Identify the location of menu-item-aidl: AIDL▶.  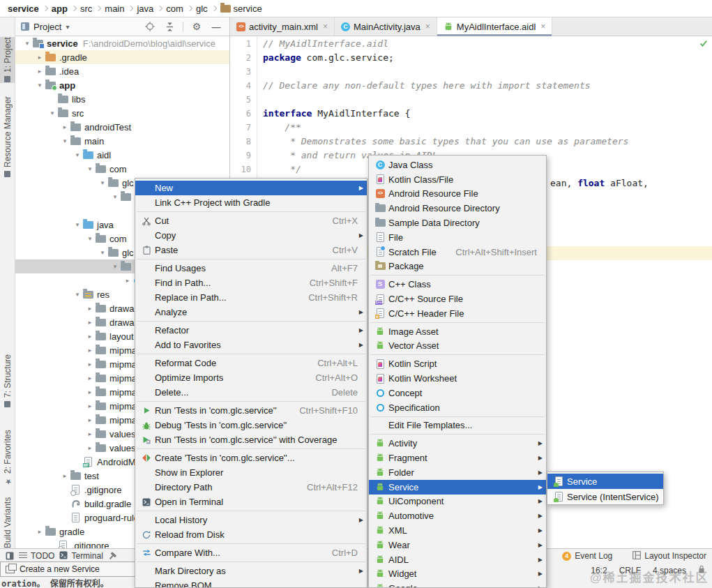
(457, 559).